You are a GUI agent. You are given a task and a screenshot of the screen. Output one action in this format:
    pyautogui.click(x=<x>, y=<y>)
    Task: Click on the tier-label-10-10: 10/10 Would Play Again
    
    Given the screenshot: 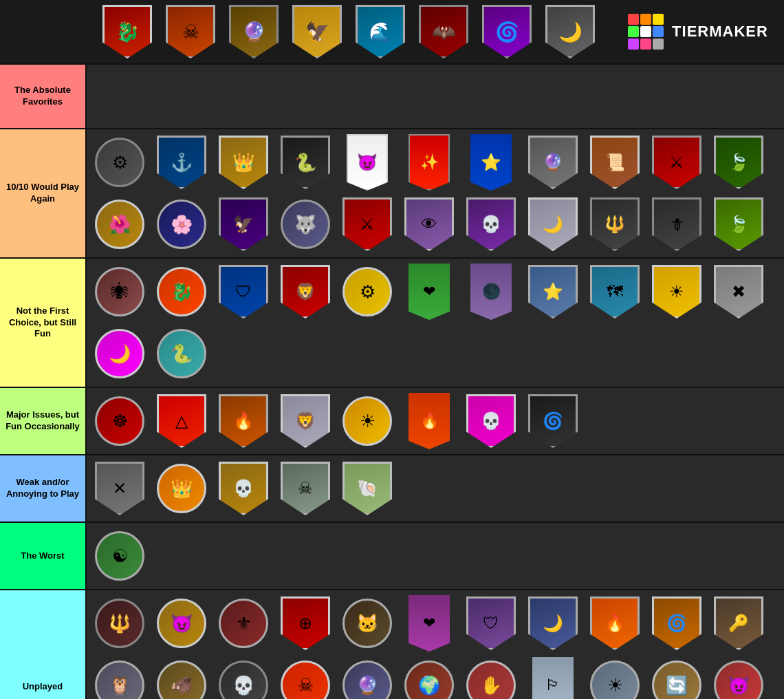 What is the action you would take?
    pyautogui.click(x=43, y=193)
    